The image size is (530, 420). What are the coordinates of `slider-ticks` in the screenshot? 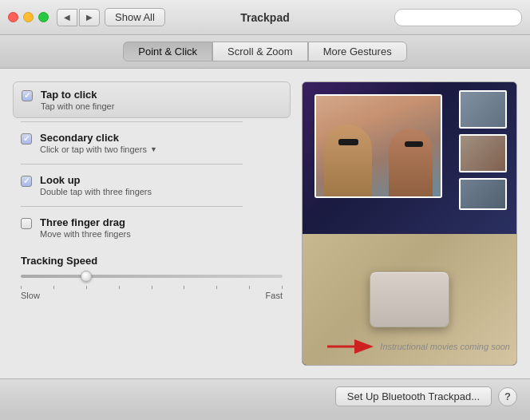 It's located at (152, 287).